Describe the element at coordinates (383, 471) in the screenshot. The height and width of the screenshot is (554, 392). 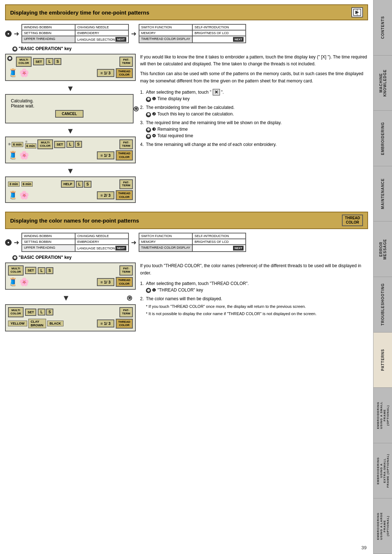
I see `sidebar-item-extra-small-frame: EMBROIDERING USING A EXTRA-SMALL FRAME (…` at that location.